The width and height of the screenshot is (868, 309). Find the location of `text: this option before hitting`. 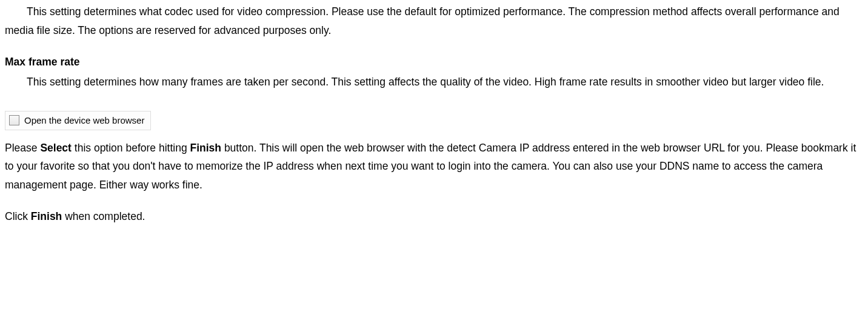

text: this option before hitting is located at coordinates (131, 148).